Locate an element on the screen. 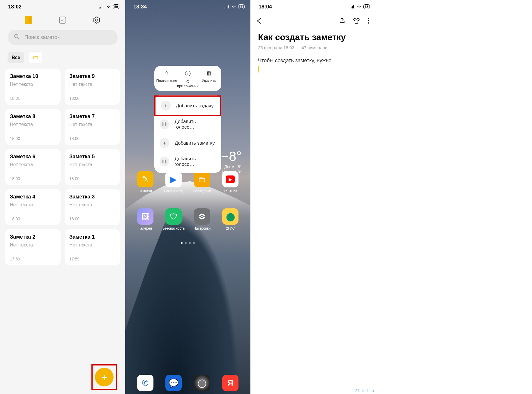  tasks-tab: ✓ is located at coordinates (63, 20).